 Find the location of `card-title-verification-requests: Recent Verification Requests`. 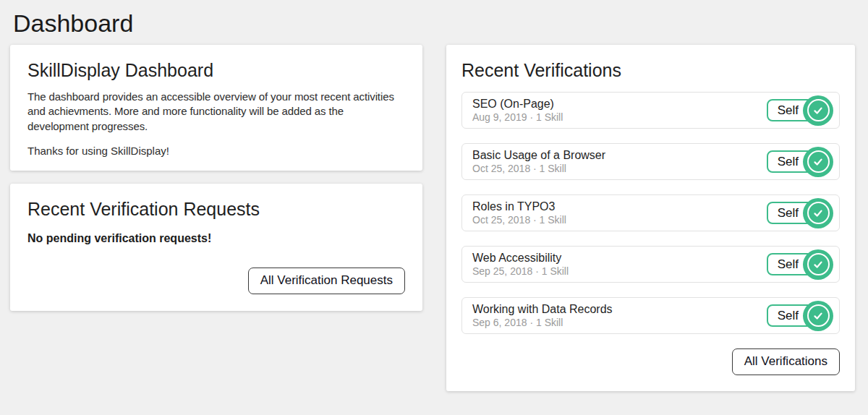

card-title-verification-requests: Recent Verification Requests is located at coordinates (216, 209).